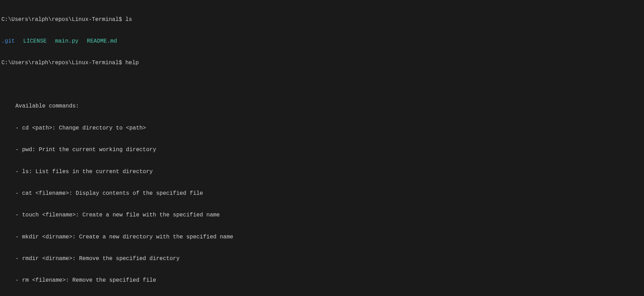  What do you see at coordinates (128, 20) in the screenshot?
I see `command-ls: ls` at bounding box center [128, 20].